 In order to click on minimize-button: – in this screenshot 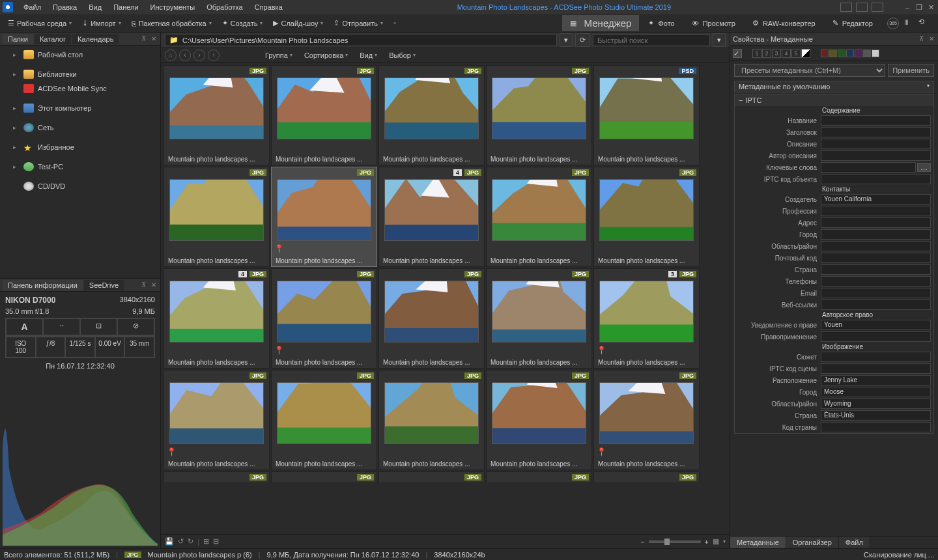, I will do `click(907, 7)`.